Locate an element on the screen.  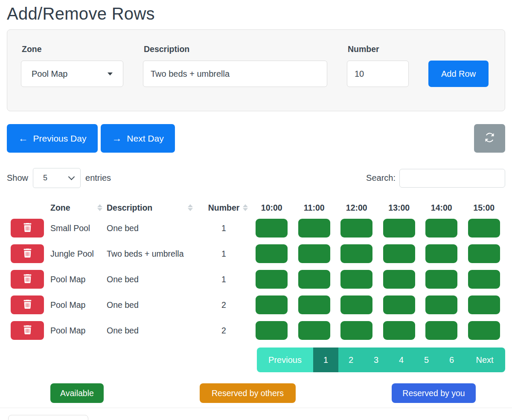
row-zone: Small Pool is located at coordinates (79, 229).